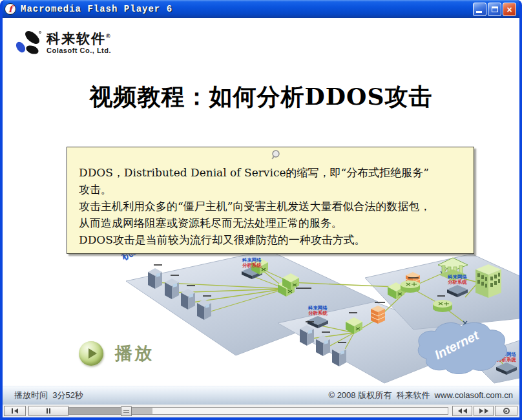  I want to click on flash-player-icon: f, so click(10, 9).